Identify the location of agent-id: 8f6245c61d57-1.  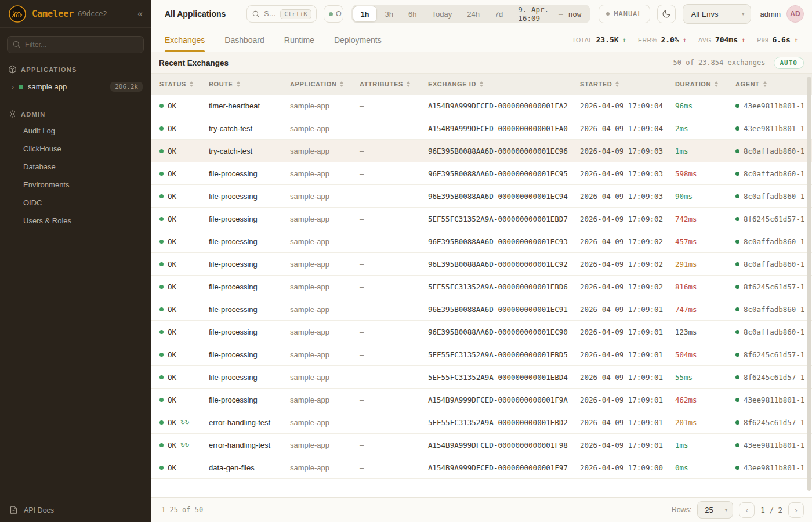
(774, 377).